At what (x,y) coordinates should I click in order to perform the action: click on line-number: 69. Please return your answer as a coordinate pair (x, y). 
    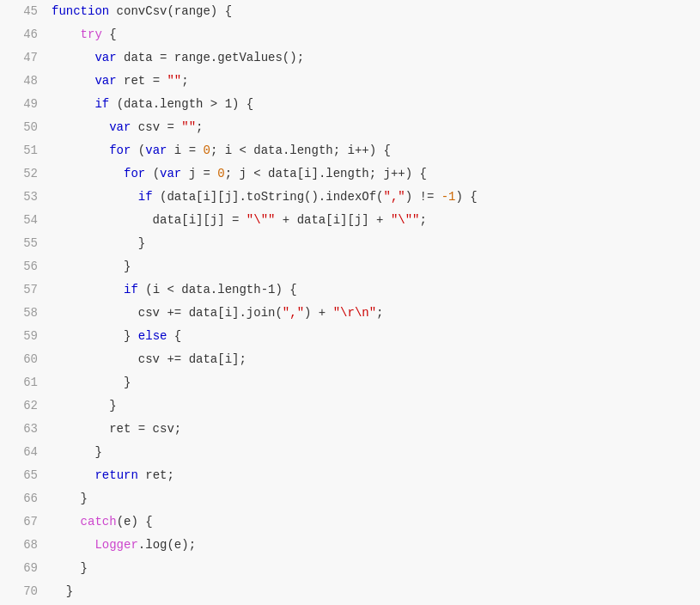
    Looking at the image, I should click on (26, 569).